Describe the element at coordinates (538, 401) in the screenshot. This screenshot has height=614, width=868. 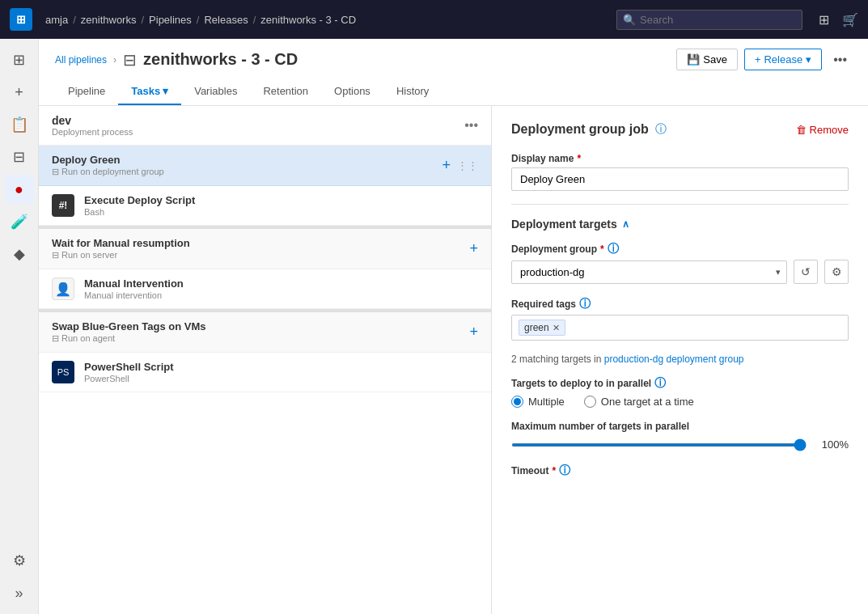
I see `radio-multiple: Multiple` at that location.